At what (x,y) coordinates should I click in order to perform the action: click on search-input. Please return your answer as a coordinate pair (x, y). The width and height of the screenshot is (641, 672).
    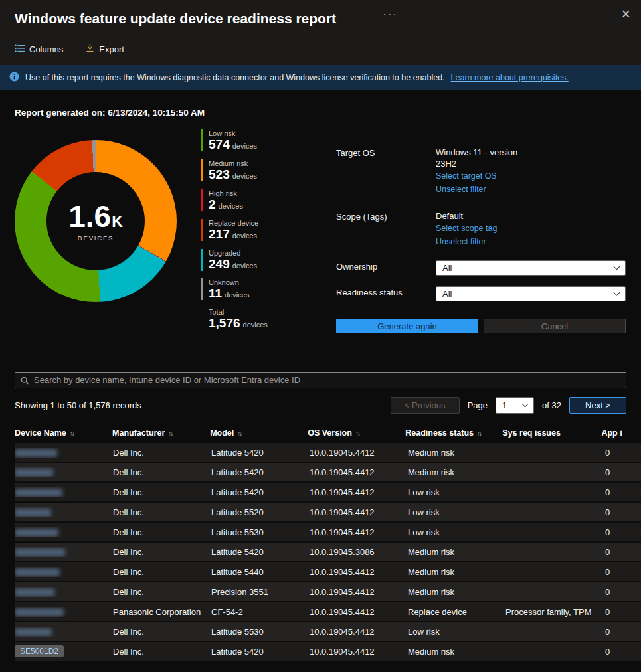
    Looking at the image, I should click on (320, 380).